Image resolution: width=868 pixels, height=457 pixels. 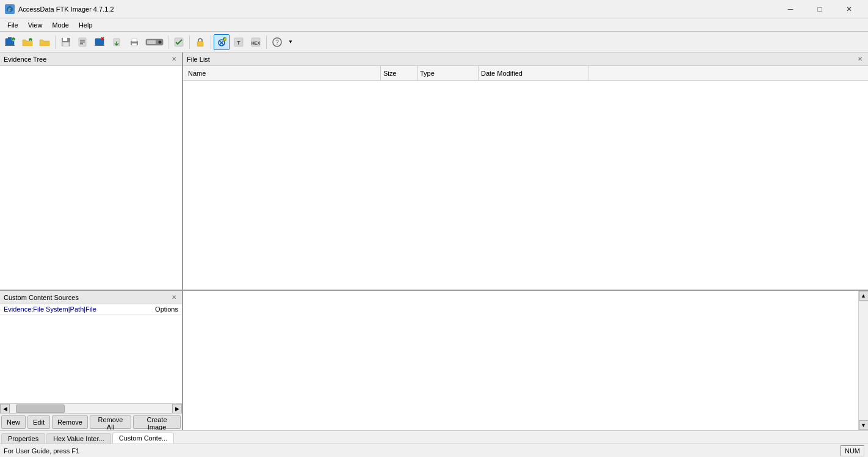 What do you see at coordinates (42, 298) in the screenshot?
I see `custom-content-title: Custom Content Sources` at bounding box center [42, 298].